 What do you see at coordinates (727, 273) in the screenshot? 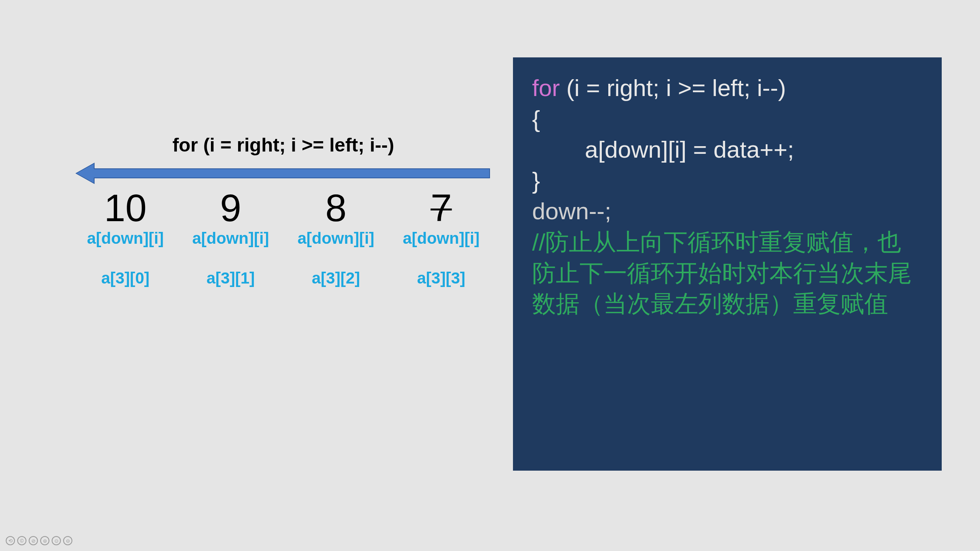
I see `code-comment: //防止从上向下循环时重复赋值，也防止下一循环开始时对本行当次末尾数据（当次最左…` at bounding box center [727, 273].